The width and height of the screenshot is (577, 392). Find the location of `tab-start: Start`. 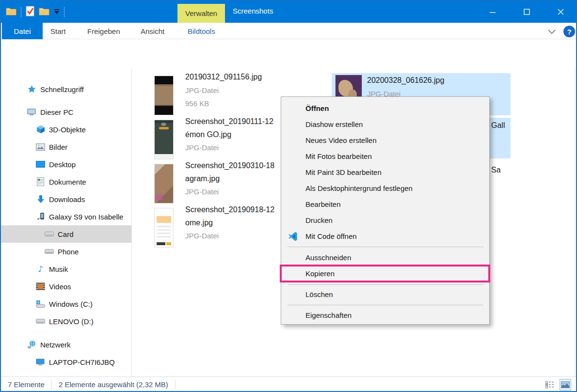

tab-start: Start is located at coordinates (58, 31).